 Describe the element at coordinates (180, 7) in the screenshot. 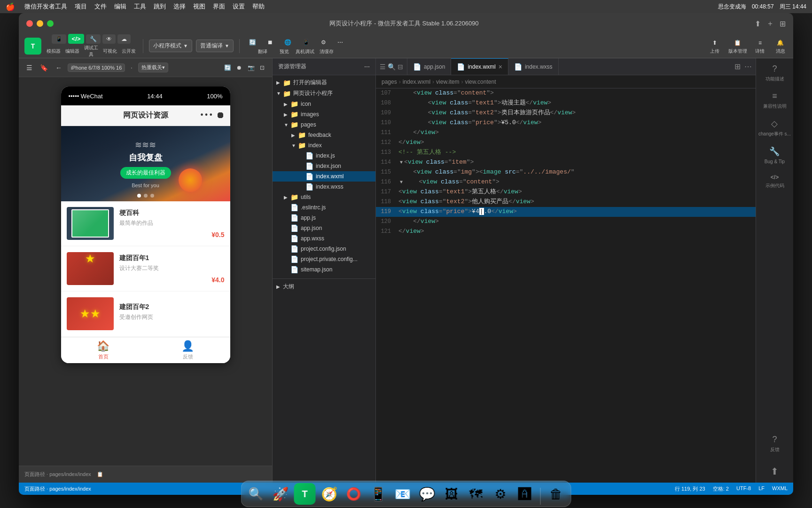

I see `menu-select: 选择` at that location.